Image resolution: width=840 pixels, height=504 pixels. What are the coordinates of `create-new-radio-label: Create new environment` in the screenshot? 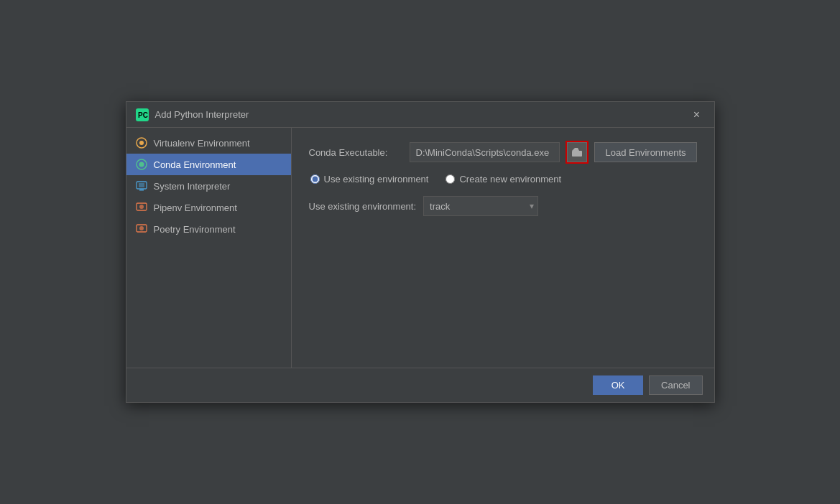 It's located at (510, 179).